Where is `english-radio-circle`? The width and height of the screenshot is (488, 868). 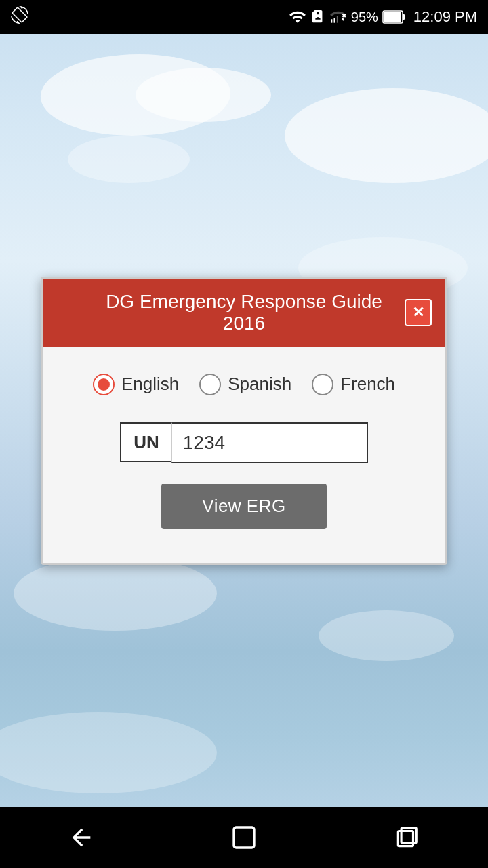 english-radio-circle is located at coordinates (104, 384).